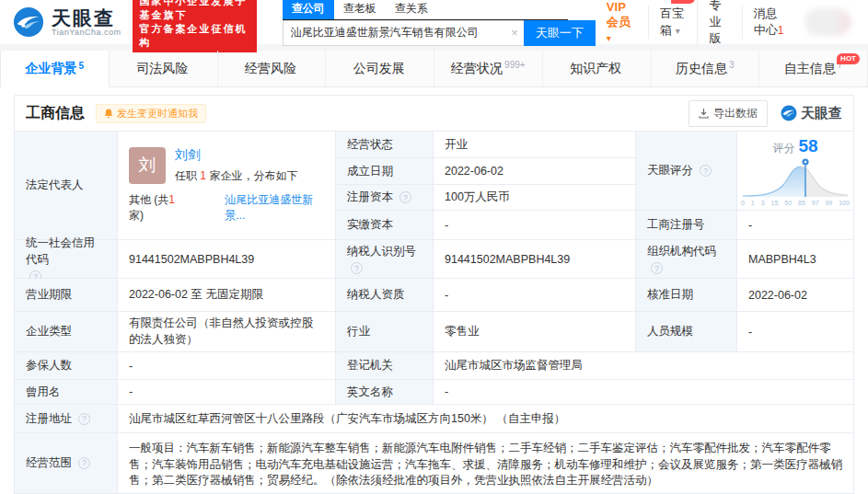 The width and height of the screenshot is (868, 494). Describe the element at coordinates (812, 114) in the screenshot. I see `tianyancha-watermark: 天眼查` at that location.